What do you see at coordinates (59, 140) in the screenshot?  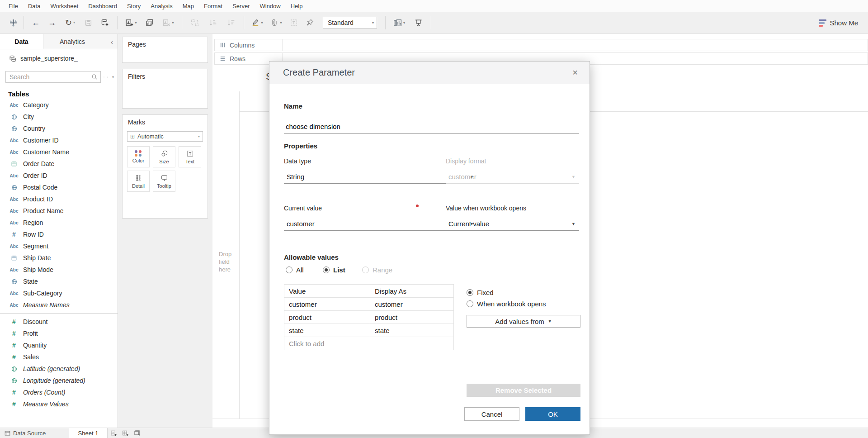 I see `field-customer-id: AbcCustomer ID` at bounding box center [59, 140].